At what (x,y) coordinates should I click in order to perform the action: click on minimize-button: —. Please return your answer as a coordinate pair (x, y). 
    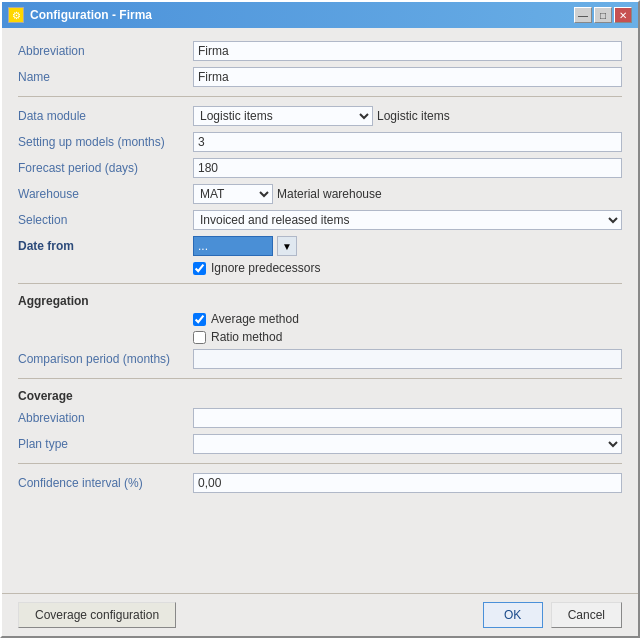
    Looking at the image, I should click on (583, 15).